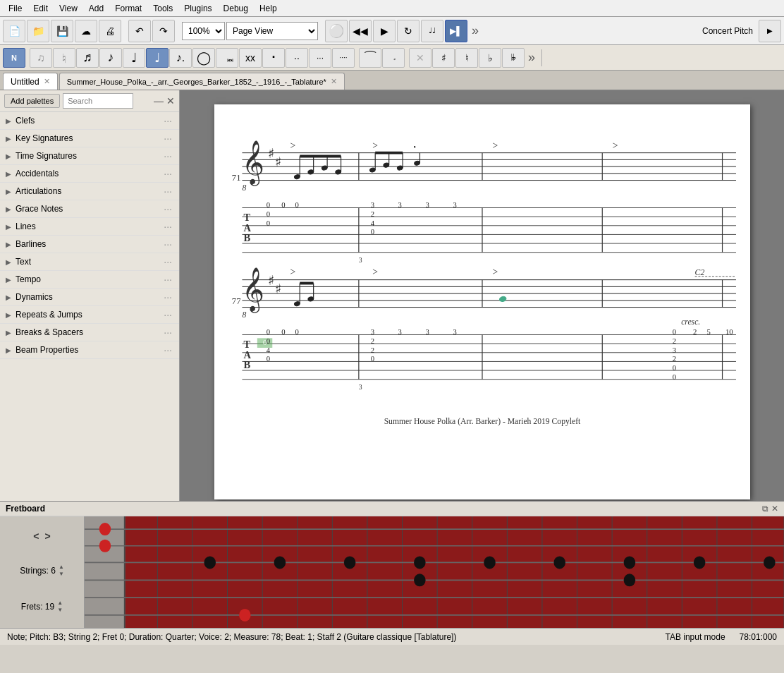 Image resolution: width=784 pixels, height=673 pixels. Describe the element at coordinates (168, 191) in the screenshot. I see `articulations-more: ···` at that location.